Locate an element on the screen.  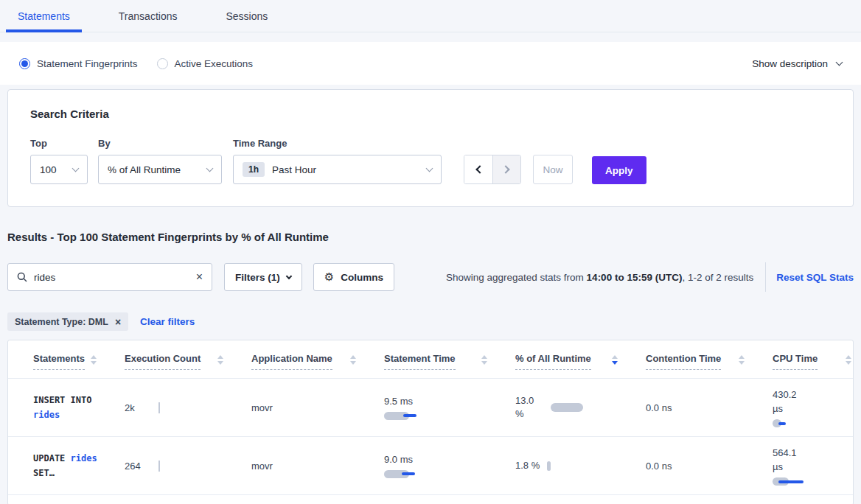
by-select: % of All Runtime is located at coordinates (160, 169).